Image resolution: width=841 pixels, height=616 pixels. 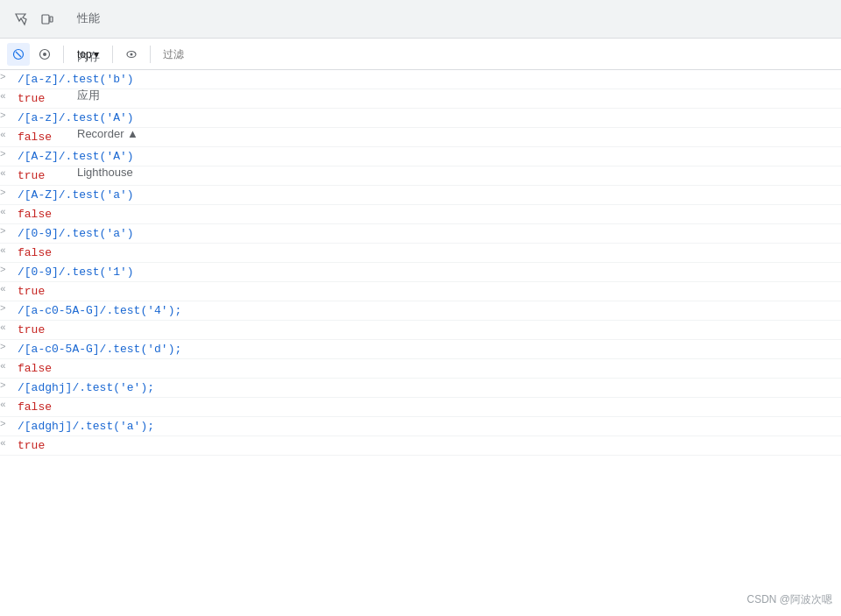 I want to click on console-row: >/[adghj]/.test('e');, so click(x=420, y=388).